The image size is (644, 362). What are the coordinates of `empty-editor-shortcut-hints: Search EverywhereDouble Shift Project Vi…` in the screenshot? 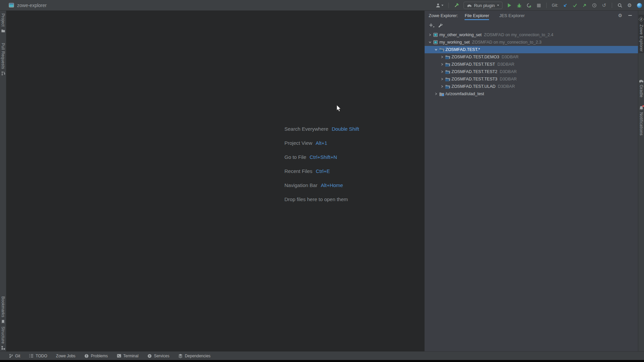 It's located at (322, 168).